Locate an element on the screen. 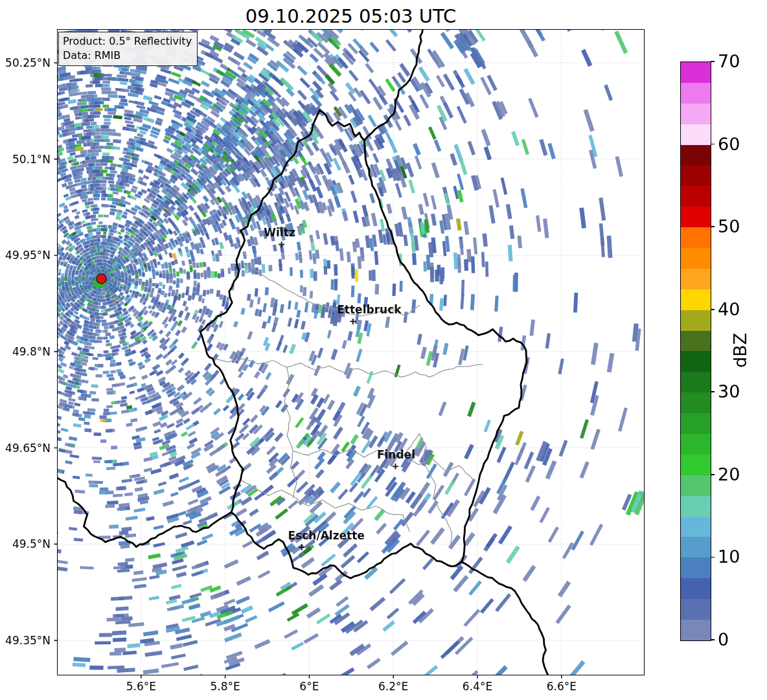 The image size is (767, 700). x-tick-label: 6.2°E is located at coordinates (393, 686).